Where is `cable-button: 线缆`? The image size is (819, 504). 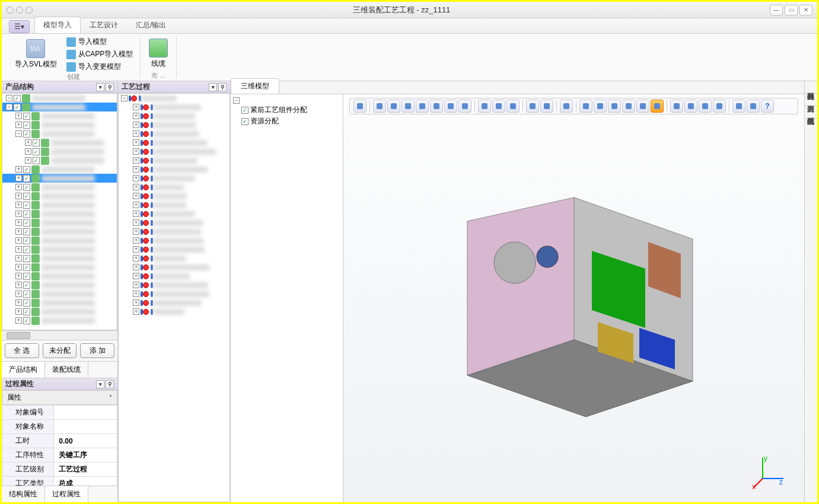
cable-button: 线缆 is located at coordinates (158, 53).